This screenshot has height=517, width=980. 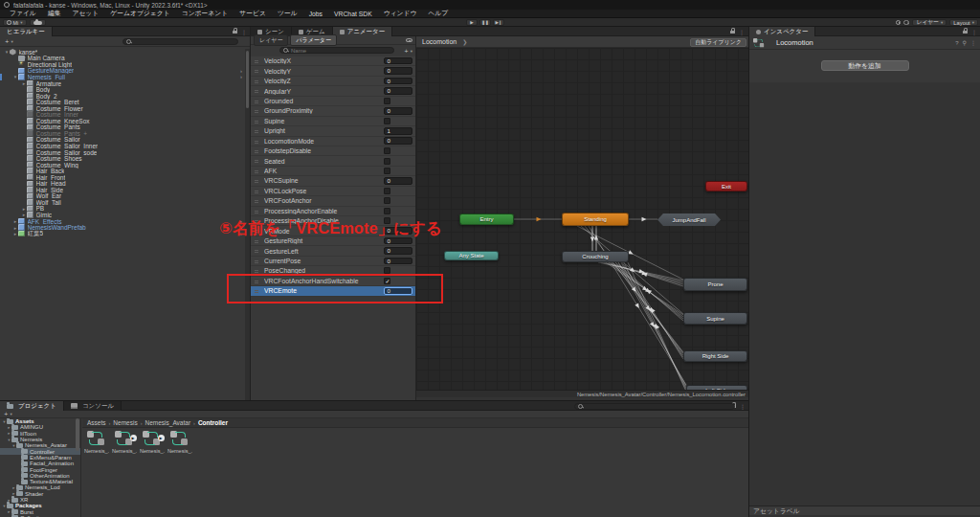 I want to click on parameter-row: Grounded, so click(x=333, y=101).